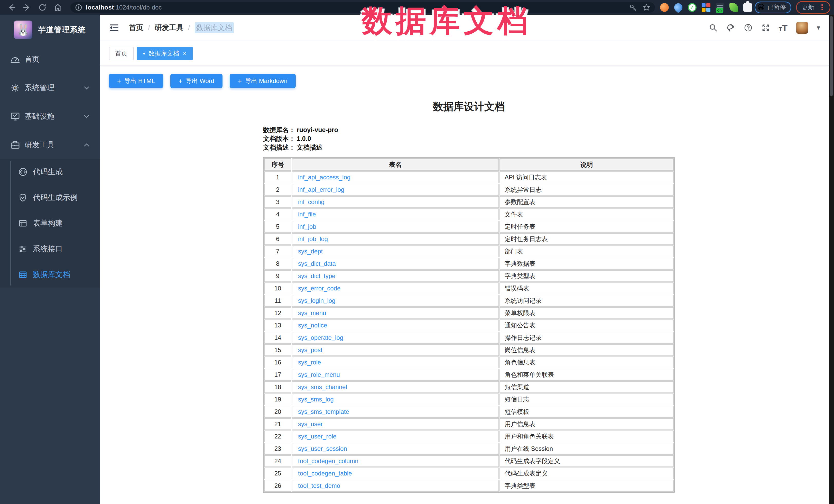 This screenshot has width=834, height=504. What do you see at coordinates (136, 28) in the screenshot?
I see `breadcrumb-home: 首页` at bounding box center [136, 28].